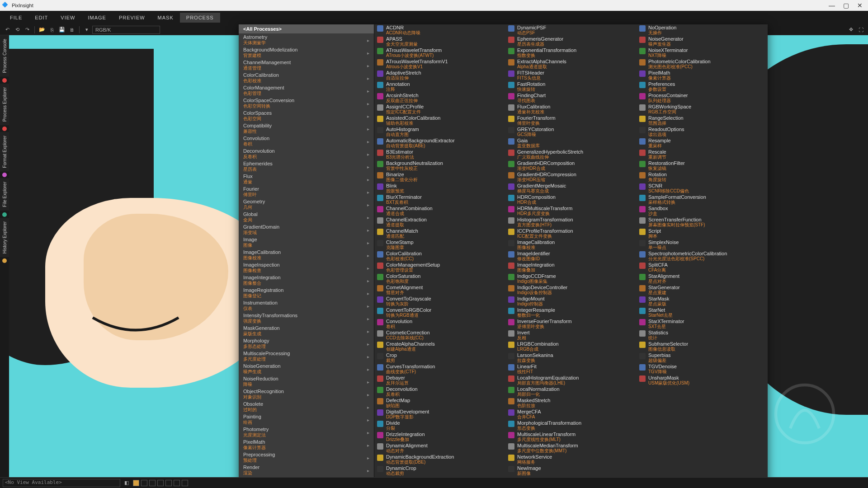 This screenshot has width=868, height=488. I want to click on open-icon: 📂, so click(42, 30).